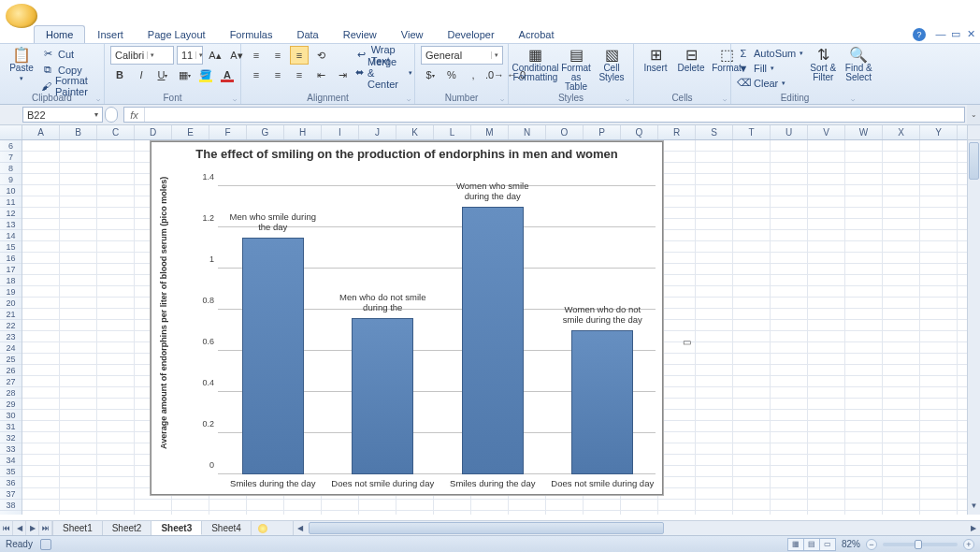 The height and width of the screenshot is (552, 980). What do you see at coordinates (11, 269) in the screenshot?
I see `row-header: 17` at bounding box center [11, 269].